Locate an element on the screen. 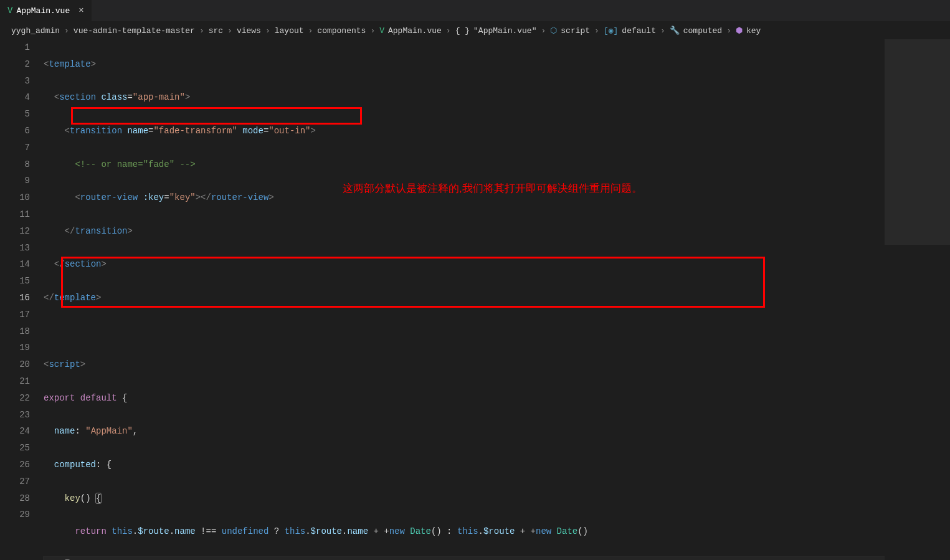  line-number: 22 is located at coordinates (15, 399).